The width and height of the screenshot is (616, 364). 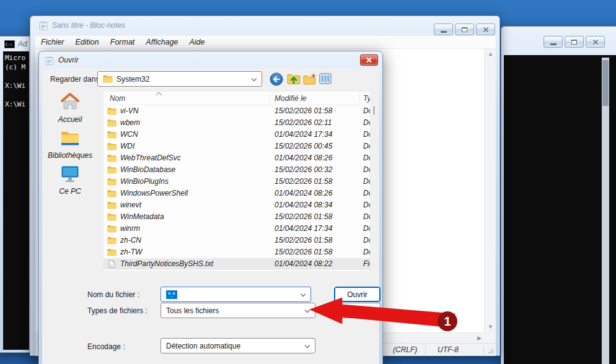 What do you see at coordinates (237, 123) in the screenshot?
I see `table-row: wbem 15/02/2026 02:11 Dossier de fichier…` at bounding box center [237, 123].